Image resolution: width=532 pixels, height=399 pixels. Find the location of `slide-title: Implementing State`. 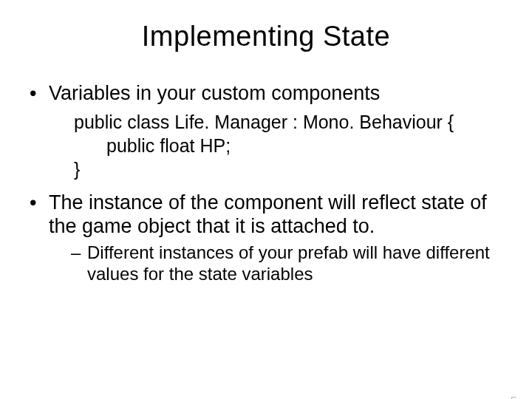

slide-title: Implementing State is located at coordinates (266, 37).